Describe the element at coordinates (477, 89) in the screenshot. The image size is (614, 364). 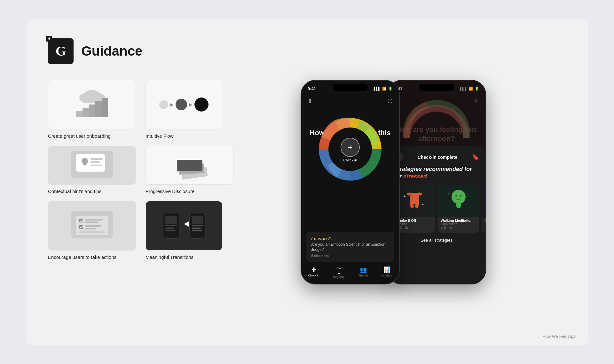
I see `battery-icon-back: 🔋` at that location.